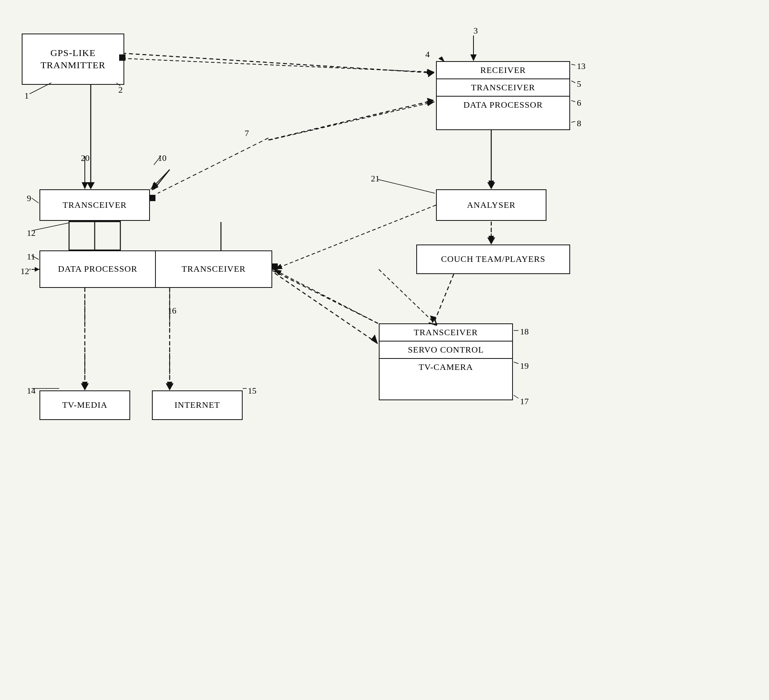 This screenshot has width=769, height=700. What do you see at coordinates (446, 350) in the screenshot?
I see `servo-control-row: SERVO CONTROL` at bounding box center [446, 350].